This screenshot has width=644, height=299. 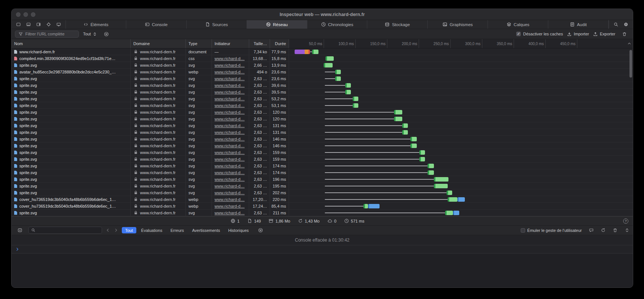 I want to click on console-clear-button, so click(x=615, y=230).